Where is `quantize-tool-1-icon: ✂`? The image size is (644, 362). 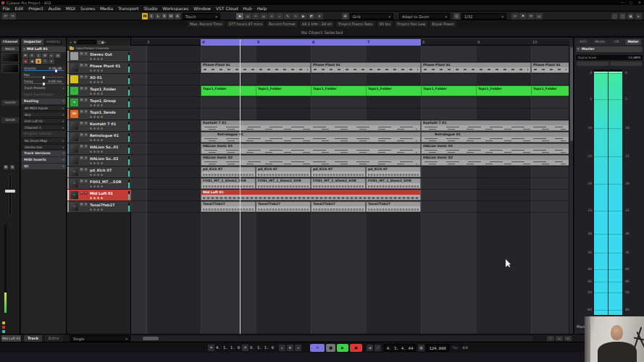
quantize-tool-1-icon: ✂ is located at coordinates (515, 16).